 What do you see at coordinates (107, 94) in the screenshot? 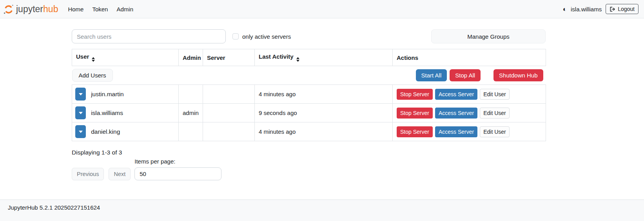
I see `username-cell: justin.martin` at bounding box center [107, 94].